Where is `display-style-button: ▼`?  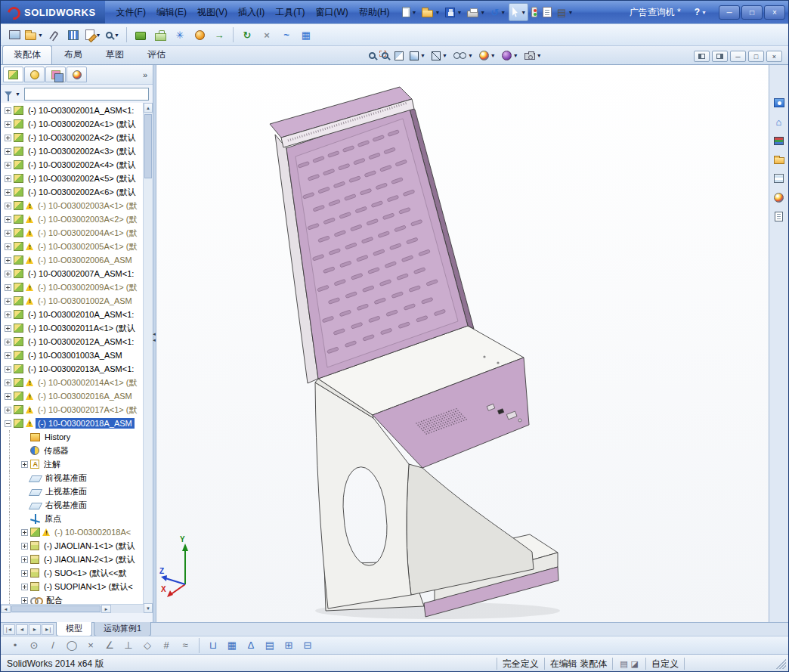 display-style-button: ▼ is located at coordinates (440, 56).